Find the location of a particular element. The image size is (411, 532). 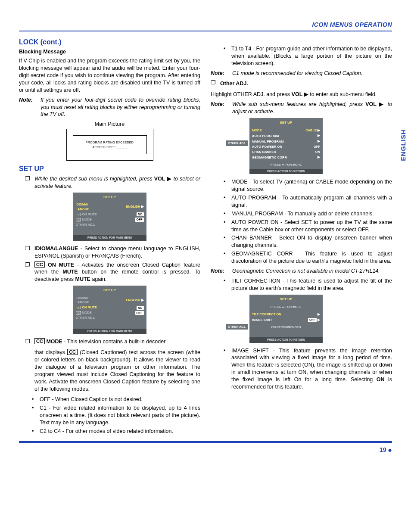

osd4-footer: PRESS ACTION TO RETURN is located at coordinates (286, 340).